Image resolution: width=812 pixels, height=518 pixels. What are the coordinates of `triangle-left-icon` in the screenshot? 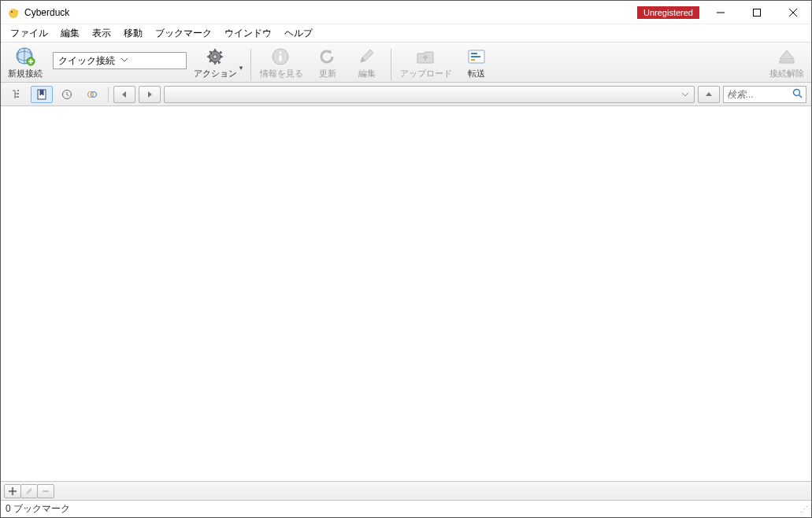 It's located at (124, 94).